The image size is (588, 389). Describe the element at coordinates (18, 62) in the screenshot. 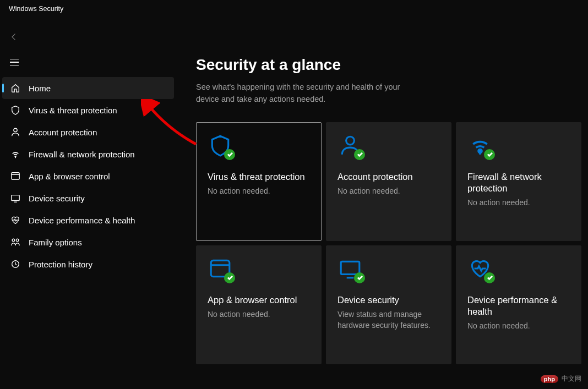

I see `hamburger-icon` at that location.